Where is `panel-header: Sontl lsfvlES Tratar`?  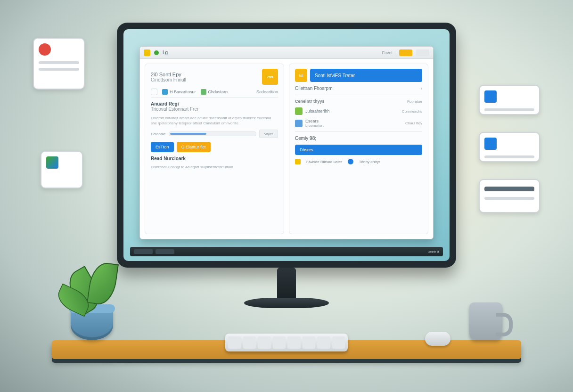
panel-header: Sontl lsfvlES Tratar is located at coordinates (366, 75).